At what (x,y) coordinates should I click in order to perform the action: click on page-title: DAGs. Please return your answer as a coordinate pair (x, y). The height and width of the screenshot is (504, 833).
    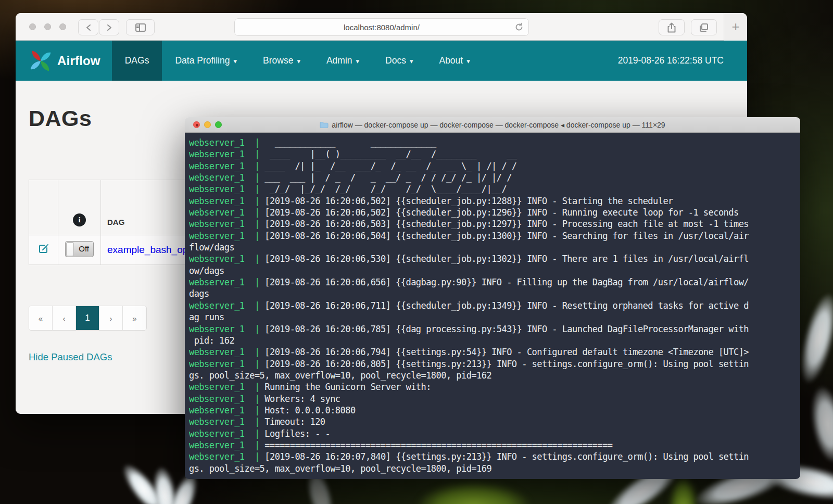
    Looking at the image, I should click on (60, 119).